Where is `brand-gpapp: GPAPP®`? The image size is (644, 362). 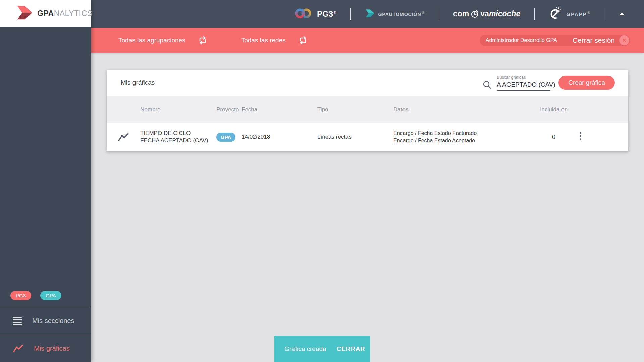
brand-gpapp: GPAPP® is located at coordinates (570, 14).